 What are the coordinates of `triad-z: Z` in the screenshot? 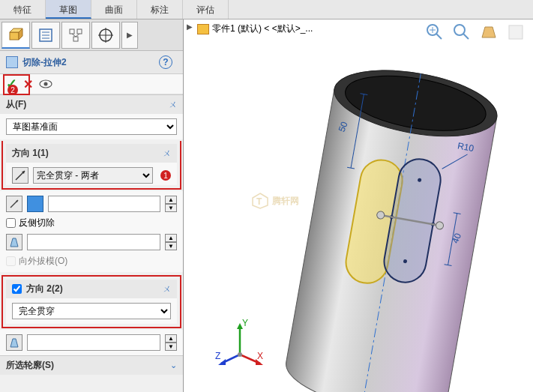 It's located at (217, 356).